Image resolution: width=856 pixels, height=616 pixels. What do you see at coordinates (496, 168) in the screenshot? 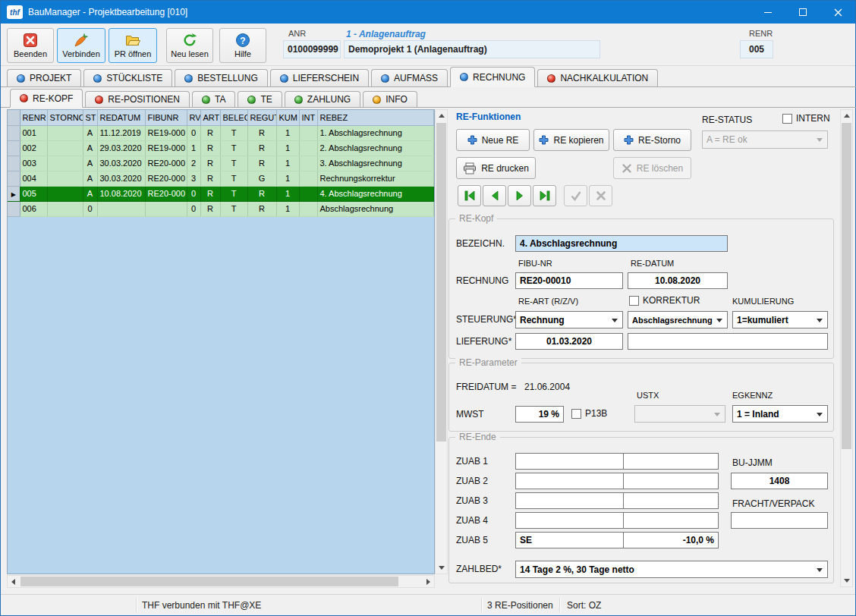
I see `re-drucken-button: RE drucken` at bounding box center [496, 168].